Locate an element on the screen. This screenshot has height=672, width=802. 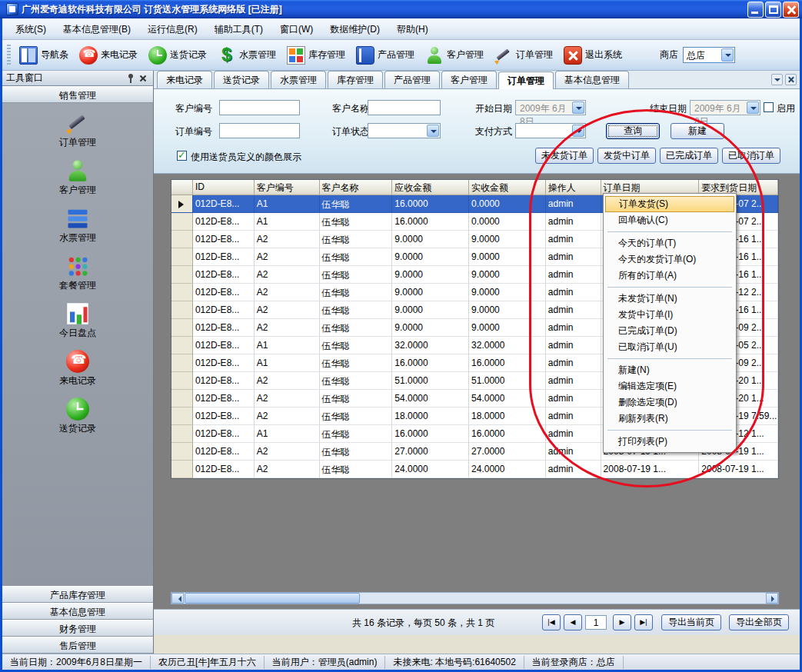
column-header-customer_name: 客户名称 is located at coordinates (357, 188).